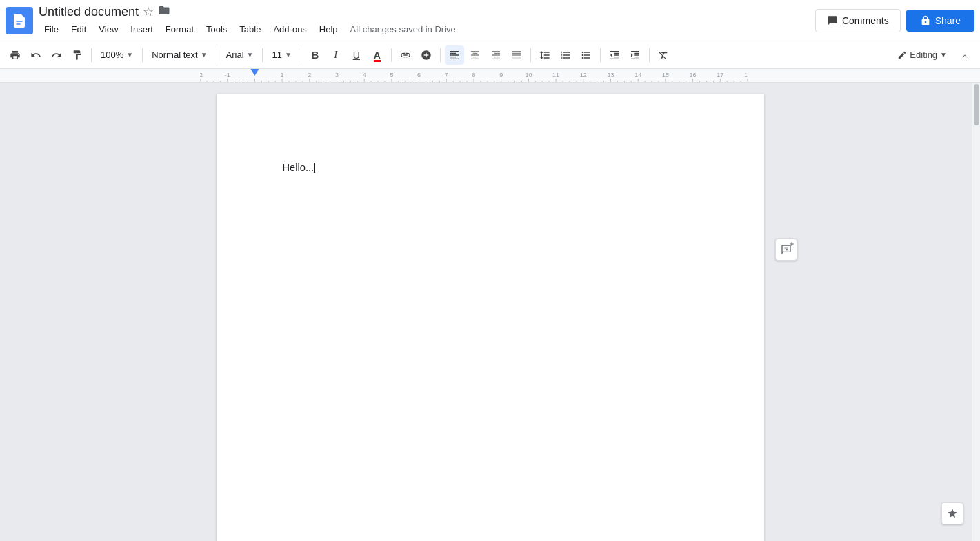  What do you see at coordinates (586, 55) in the screenshot?
I see `unordered-list-button` at bounding box center [586, 55].